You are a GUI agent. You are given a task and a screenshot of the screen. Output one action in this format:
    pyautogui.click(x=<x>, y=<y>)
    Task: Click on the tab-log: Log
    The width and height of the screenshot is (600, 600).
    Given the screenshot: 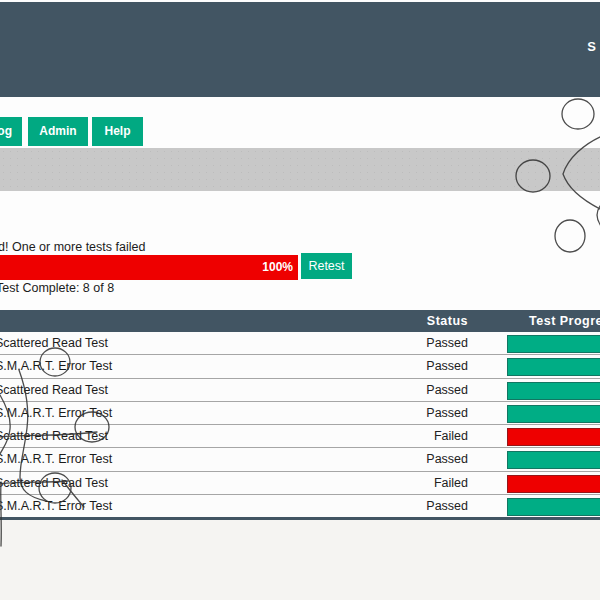 What is the action you would take?
    pyautogui.click(x=11, y=132)
    